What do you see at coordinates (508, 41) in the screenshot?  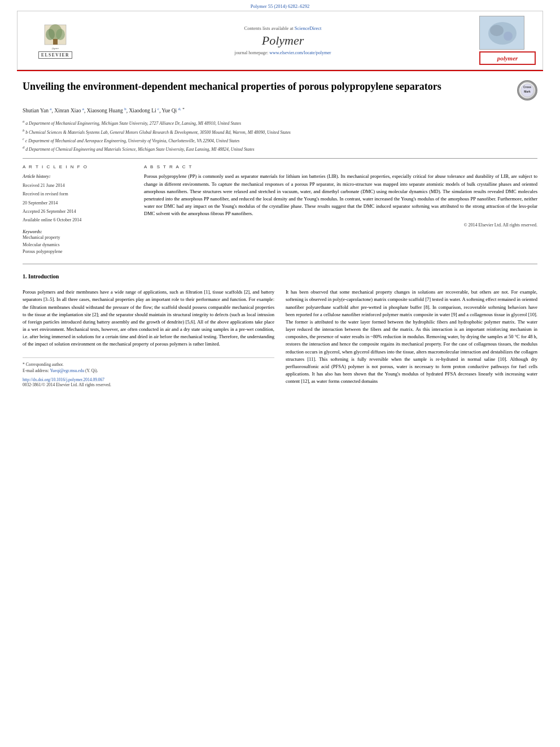 I see `polymer-logo-area: polymer` at bounding box center [508, 41].